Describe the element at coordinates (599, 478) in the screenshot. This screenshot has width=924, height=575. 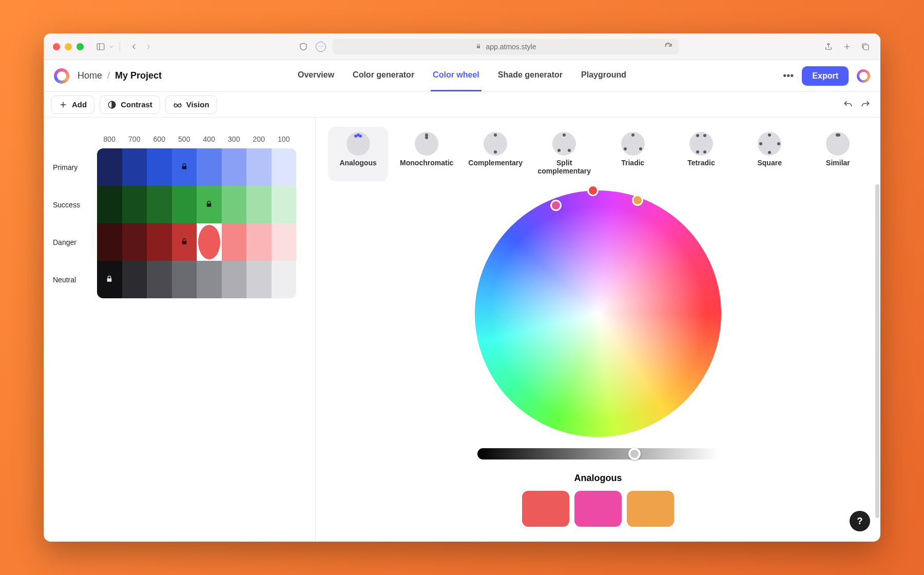
I see `result-title: Analogous` at that location.